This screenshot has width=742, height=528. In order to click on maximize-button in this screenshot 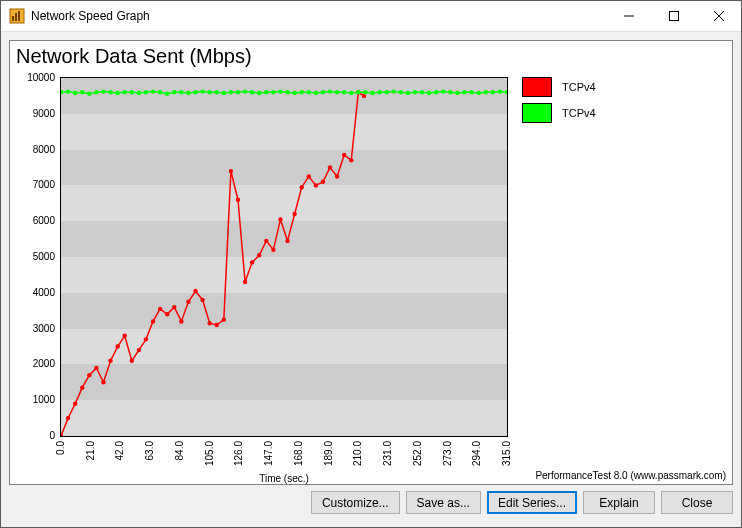, I will do `click(674, 16)`.